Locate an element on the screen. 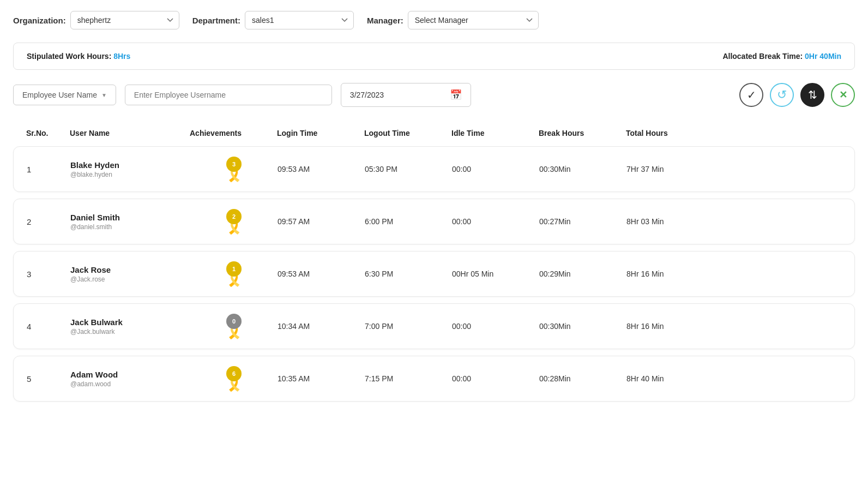 This screenshot has width=868, height=491. col-login: Login Time is located at coordinates (321, 133).